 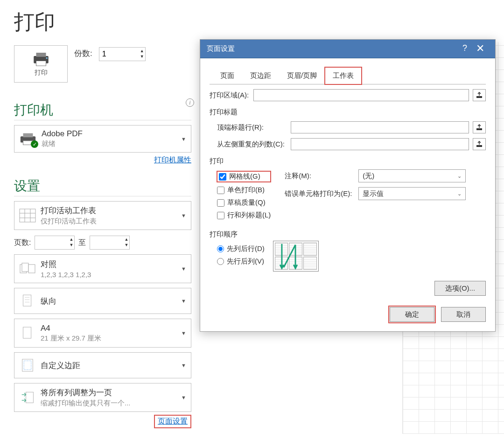 I want to click on collate-selector: 对照 1,2,3 1,2,3 1,2,3 ▼, so click(x=103, y=269).